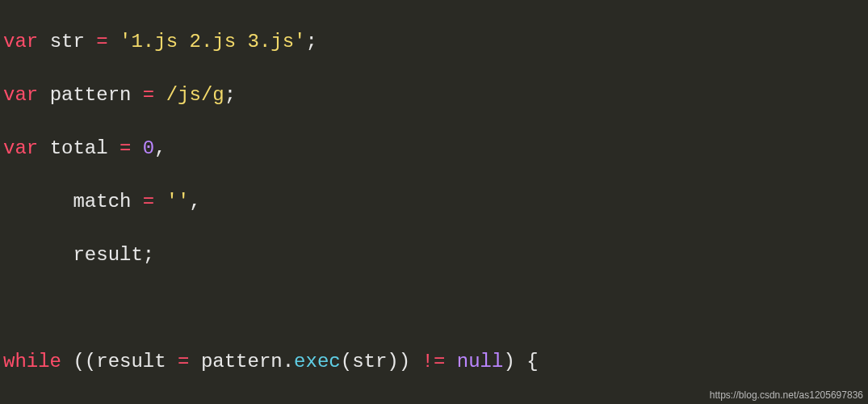 This screenshot has height=404, width=868. Describe the element at coordinates (434, 42) in the screenshot. I see `code-line: var str = '1.js 2.js 3.js';` at that location.